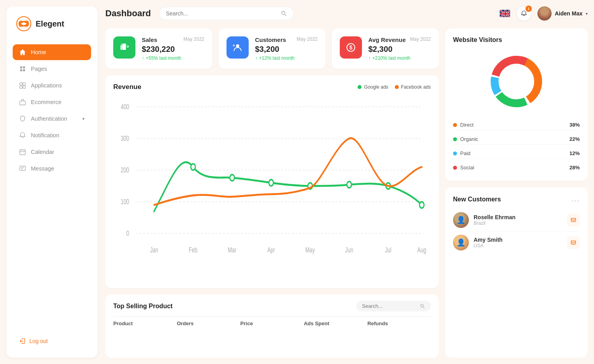  Describe the element at coordinates (505, 13) in the screenshot. I see `language-selector` at that location.